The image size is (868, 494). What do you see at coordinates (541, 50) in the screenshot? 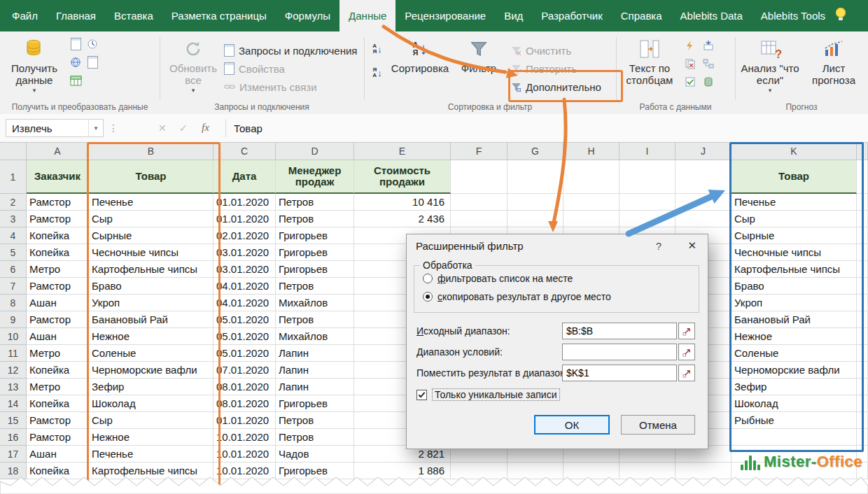
I see `clear-filter-button: Очистить` at bounding box center [541, 50].